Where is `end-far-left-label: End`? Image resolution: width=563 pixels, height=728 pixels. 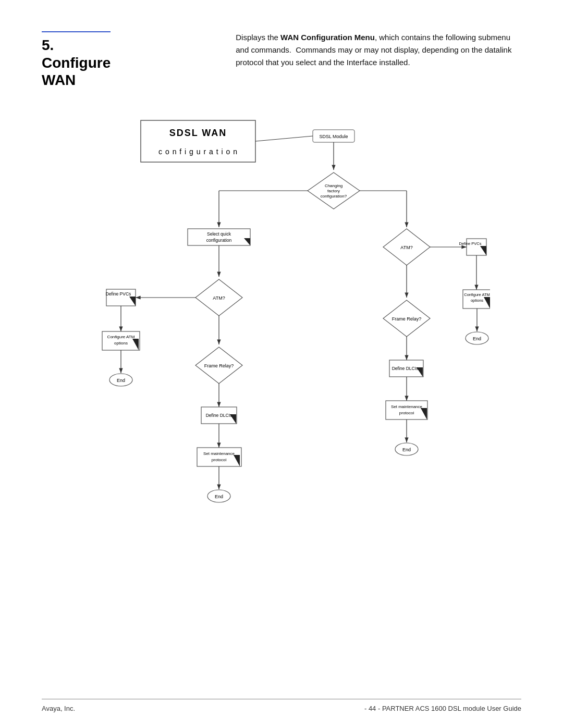
end-far-left-label: End is located at coordinates (121, 380).